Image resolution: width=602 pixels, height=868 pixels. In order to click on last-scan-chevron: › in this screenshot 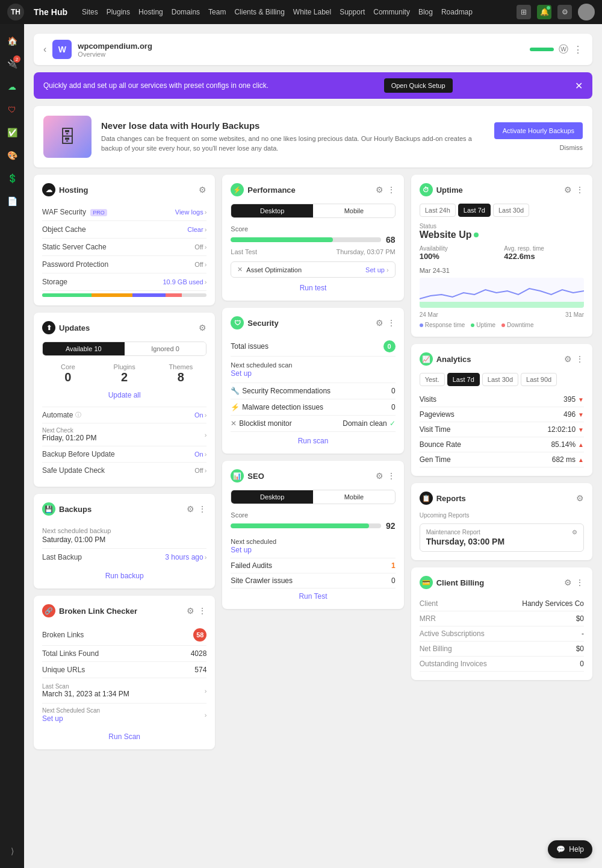, I will do `click(206, 691)`.